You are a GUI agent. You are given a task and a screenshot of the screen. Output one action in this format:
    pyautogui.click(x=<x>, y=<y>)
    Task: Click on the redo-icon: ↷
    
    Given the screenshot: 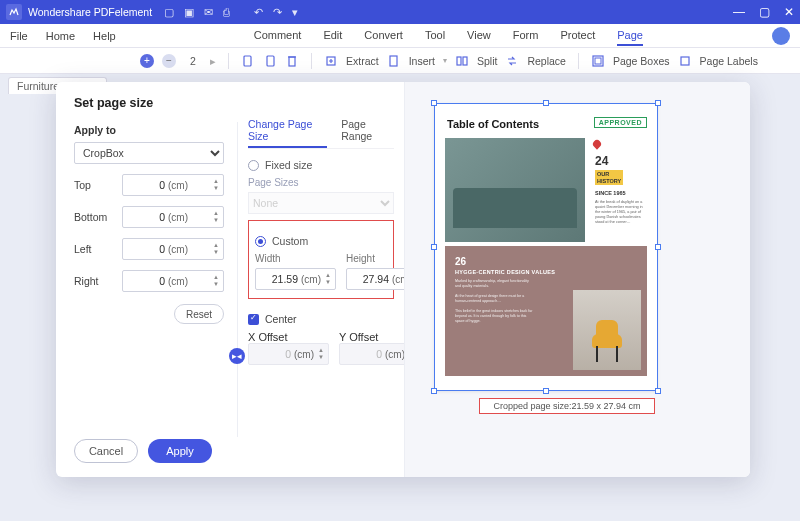 What is the action you would take?
    pyautogui.click(x=278, y=12)
    